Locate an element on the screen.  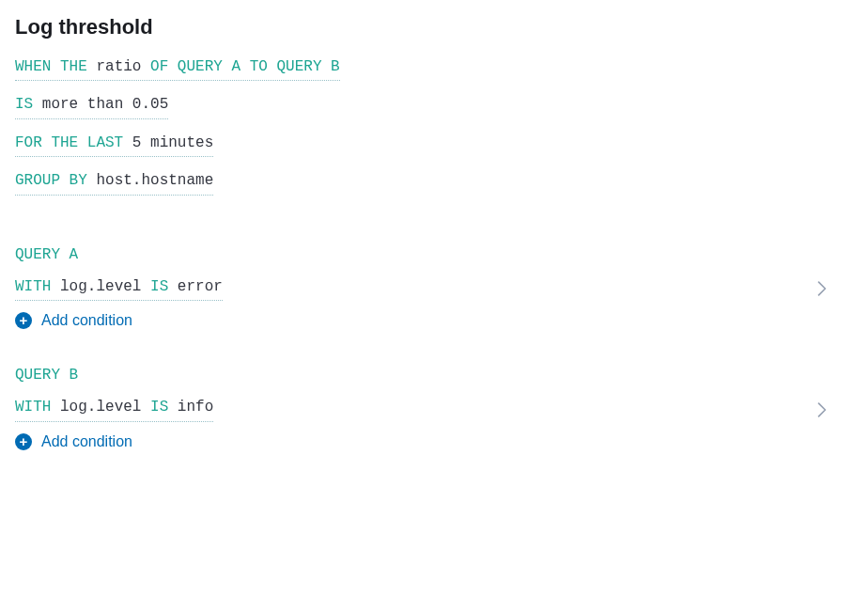
when-expression: WHEN THE ratio OF QUERY A TO QUERY B is located at coordinates (178, 69).